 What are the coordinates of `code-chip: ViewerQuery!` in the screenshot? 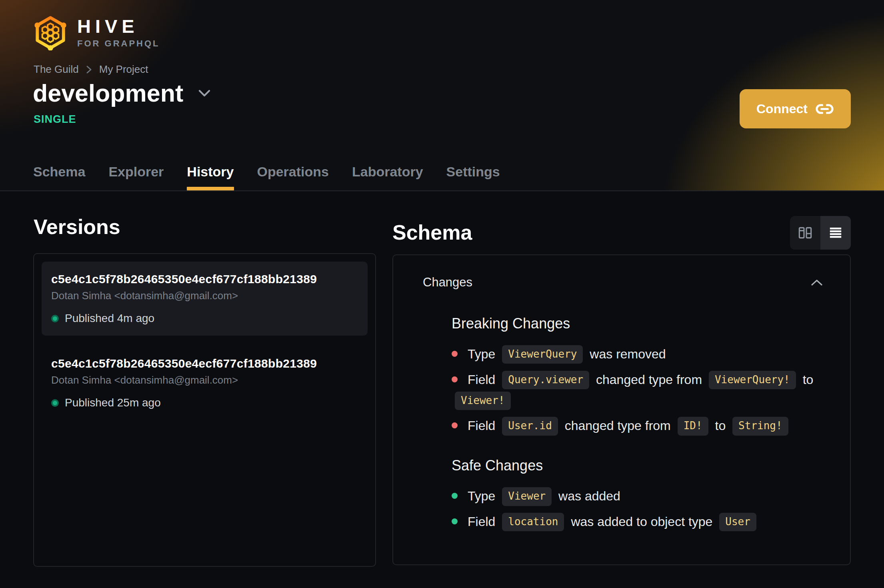 It's located at (752, 380).